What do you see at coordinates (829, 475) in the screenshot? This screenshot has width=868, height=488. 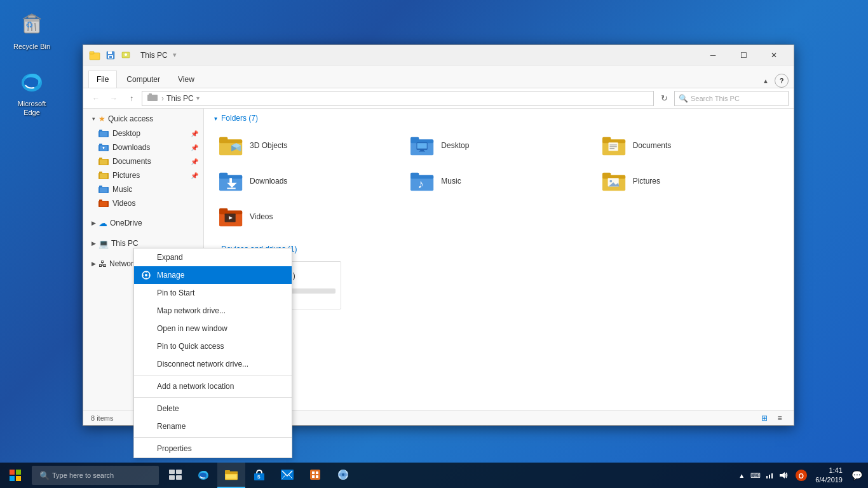 I see `taskbar-clock: 1:41 6/4/2019` at bounding box center [829, 475].